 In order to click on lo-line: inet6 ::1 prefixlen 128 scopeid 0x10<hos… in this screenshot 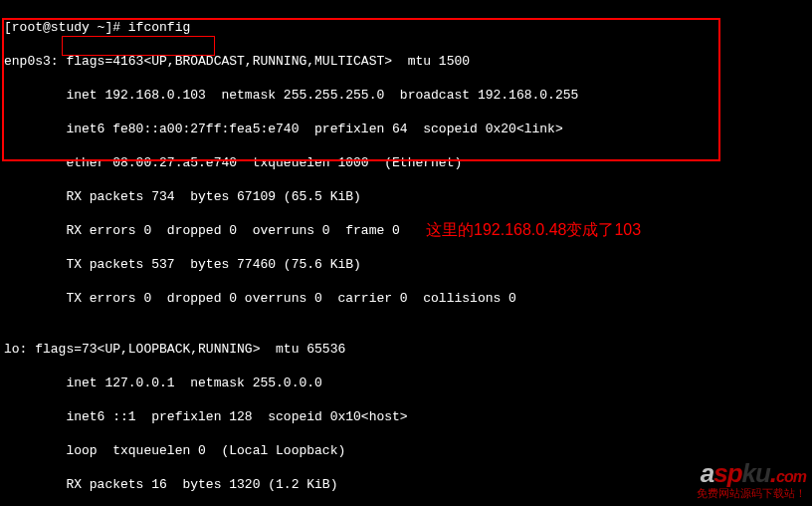, I will do `click(206, 416)`.